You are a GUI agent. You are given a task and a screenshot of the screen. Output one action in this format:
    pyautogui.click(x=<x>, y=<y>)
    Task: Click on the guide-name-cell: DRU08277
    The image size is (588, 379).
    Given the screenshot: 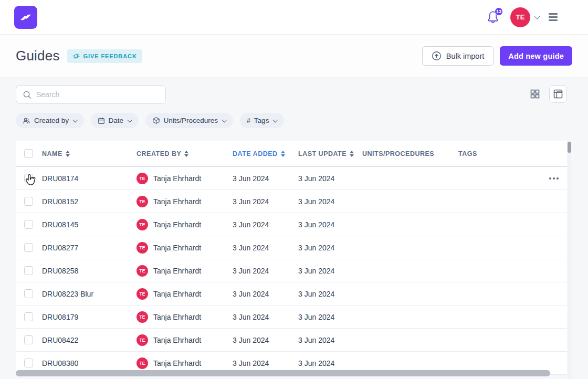 What is the action you would take?
    pyautogui.click(x=89, y=248)
    